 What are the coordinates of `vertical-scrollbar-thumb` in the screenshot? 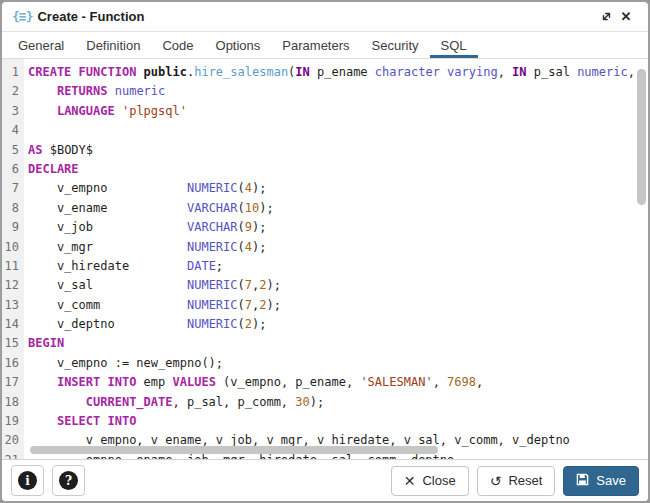 It's located at (642, 137).